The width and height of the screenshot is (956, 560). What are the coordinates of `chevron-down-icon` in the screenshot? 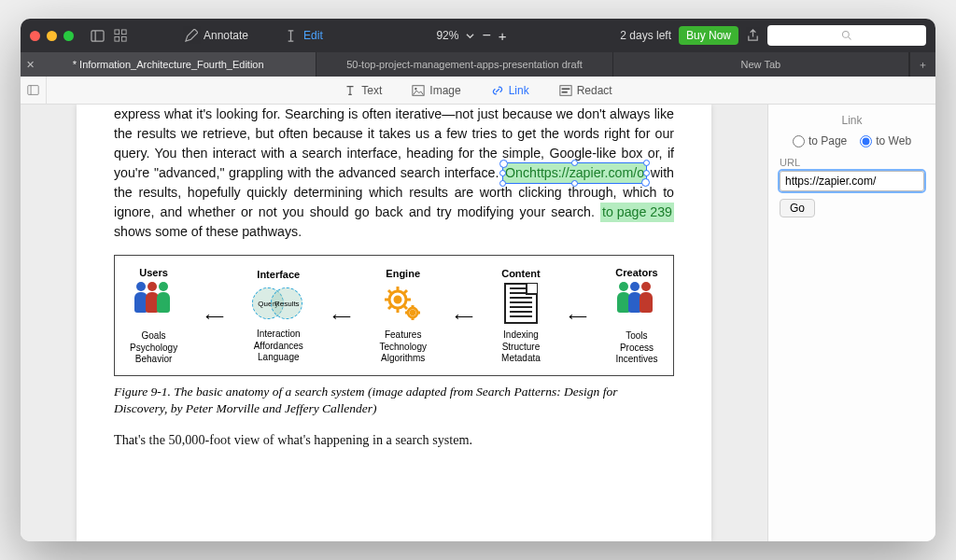 It's located at (471, 35).